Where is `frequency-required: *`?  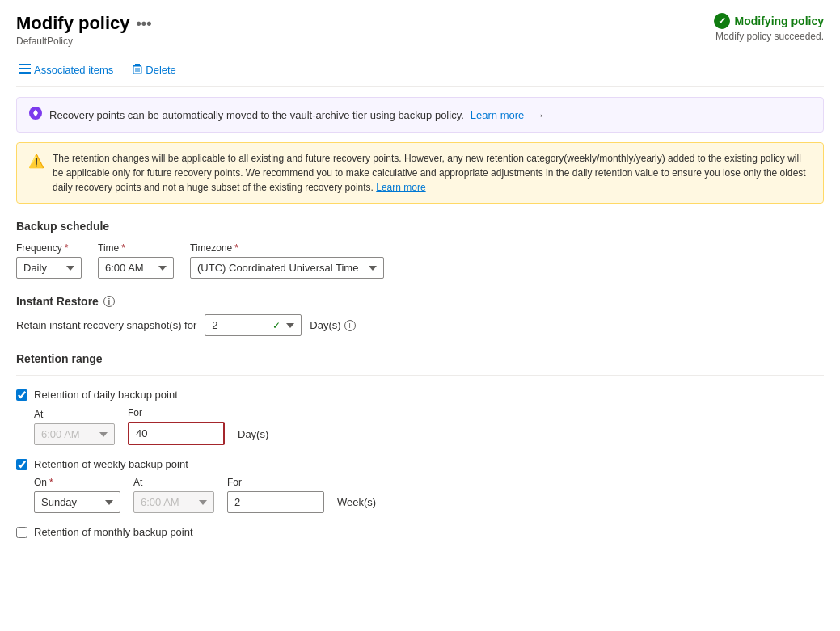 frequency-required: * is located at coordinates (66, 248).